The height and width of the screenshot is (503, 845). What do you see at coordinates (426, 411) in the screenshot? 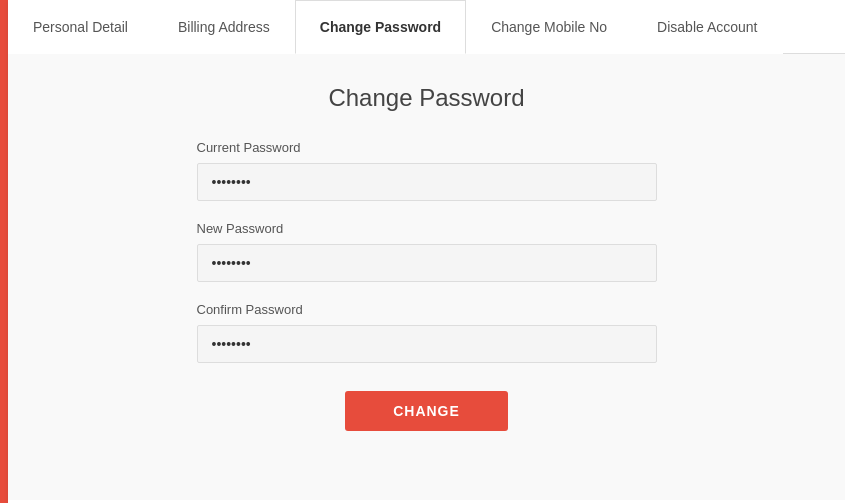
I see `change-button: CHANGE` at bounding box center [426, 411].